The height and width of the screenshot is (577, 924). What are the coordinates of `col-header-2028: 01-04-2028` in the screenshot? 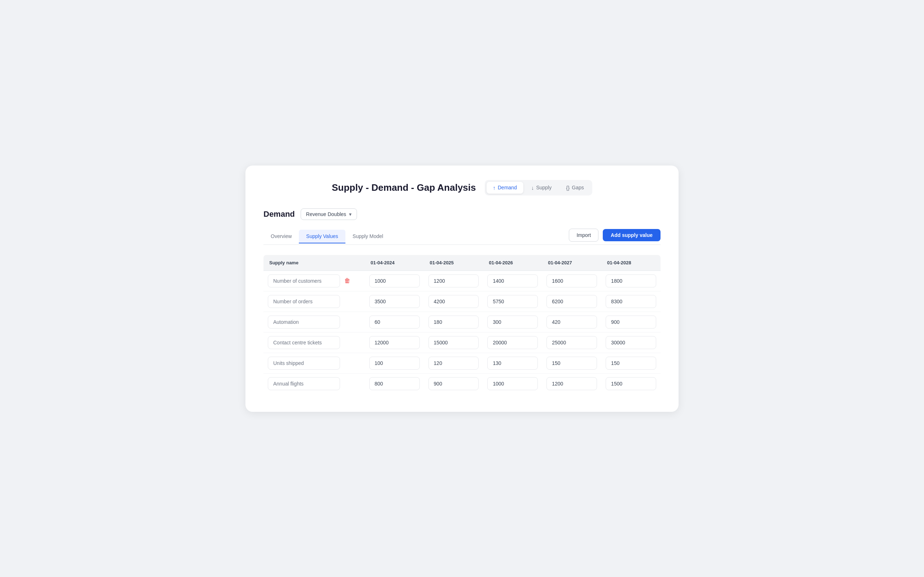 It's located at (631, 263).